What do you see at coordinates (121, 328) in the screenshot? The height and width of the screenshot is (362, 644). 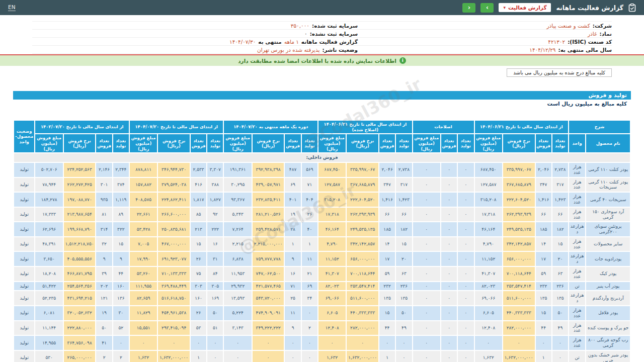 I see `data-cell: ۵۲` at bounding box center [121, 328].